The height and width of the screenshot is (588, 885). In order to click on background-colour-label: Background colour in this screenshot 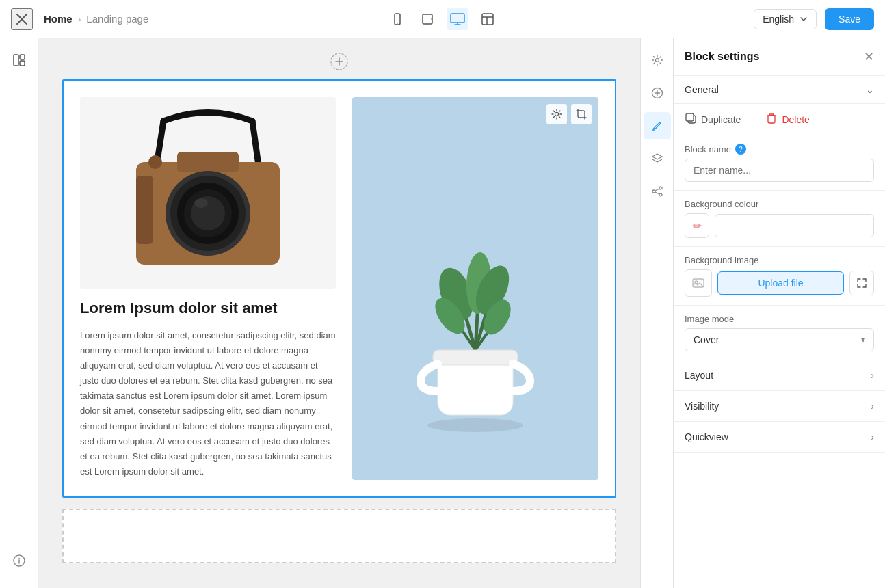, I will do `click(780, 204)`.